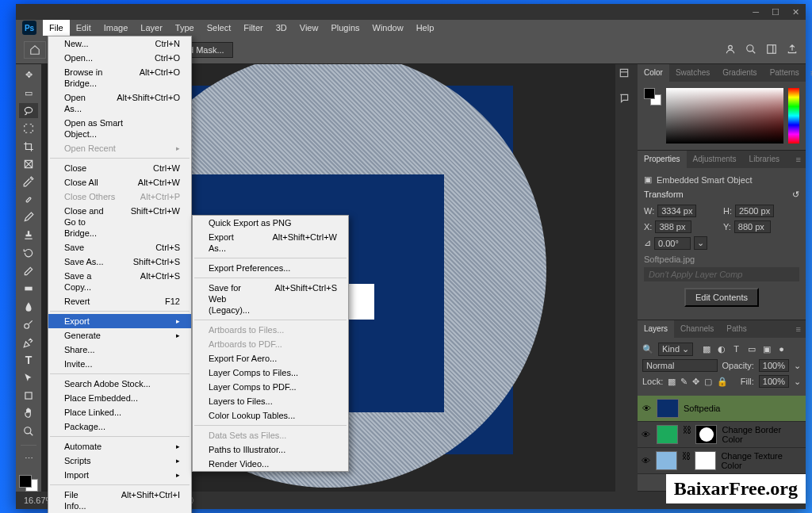 The height and width of the screenshot is (513, 812). Describe the element at coordinates (120, 364) in the screenshot. I see `menuitem-invite: Invite...` at that location.